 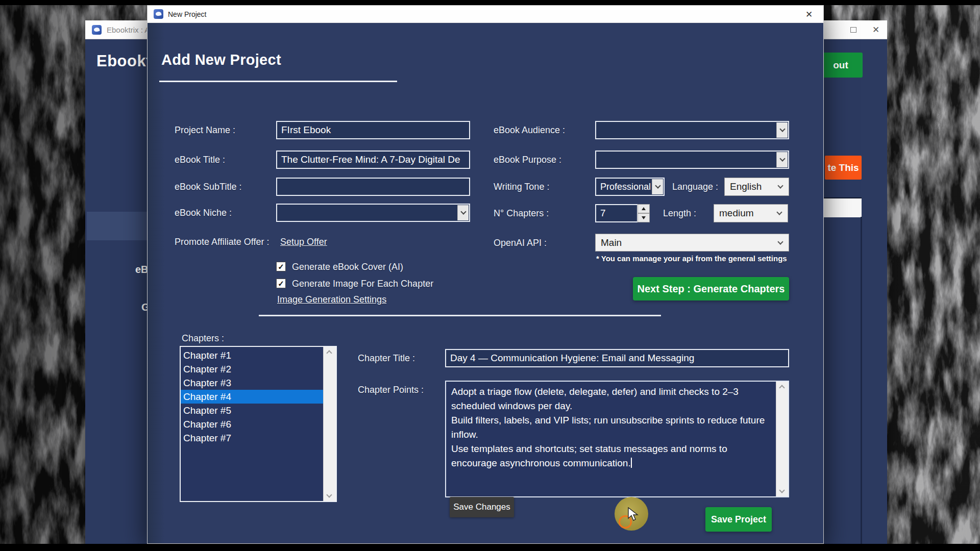 What do you see at coordinates (332, 300) in the screenshot?
I see `image-generation-settings-link: Image Generation Settings` at bounding box center [332, 300].